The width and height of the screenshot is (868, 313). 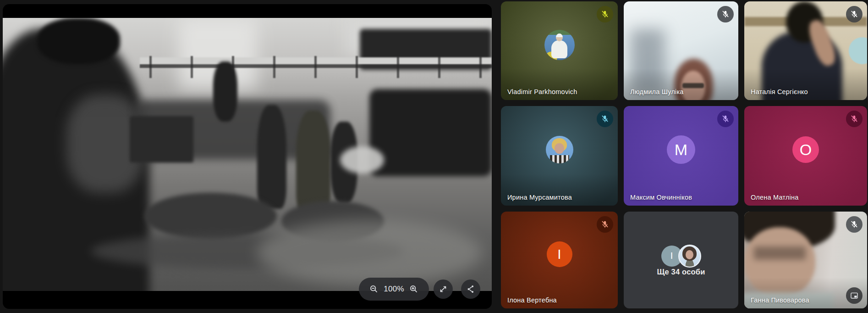 What do you see at coordinates (661, 197) in the screenshot?
I see `participant-name: Максим Овчинніков` at bounding box center [661, 197].